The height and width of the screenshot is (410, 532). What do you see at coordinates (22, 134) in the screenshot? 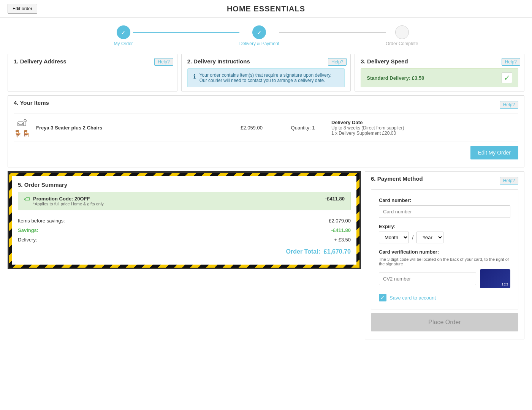
I see `chairs-icon: 🪑🪑` at bounding box center [22, 134].